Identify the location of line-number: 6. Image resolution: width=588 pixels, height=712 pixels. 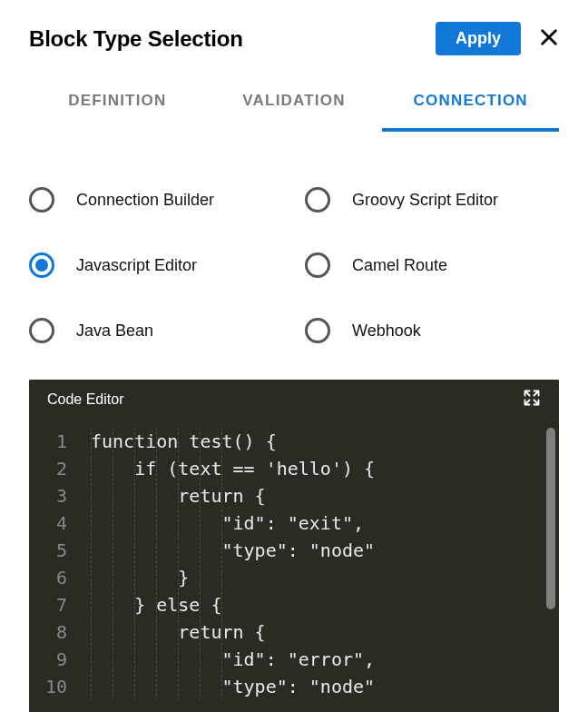
(48, 578).